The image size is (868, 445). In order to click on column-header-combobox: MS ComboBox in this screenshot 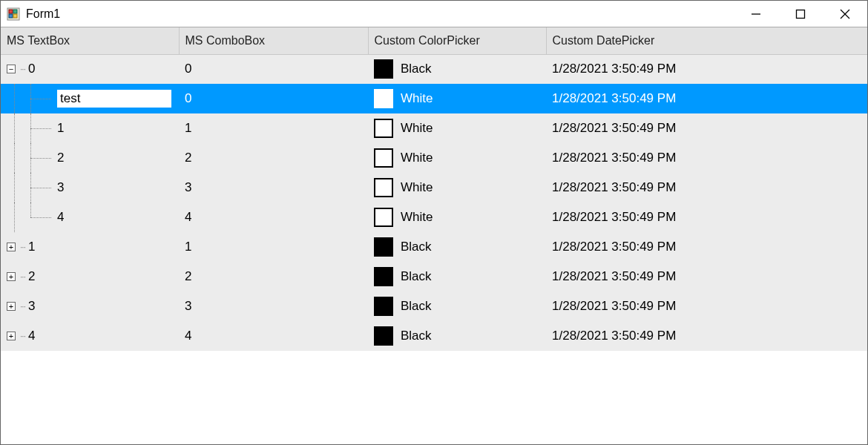, I will do `click(273, 41)`.